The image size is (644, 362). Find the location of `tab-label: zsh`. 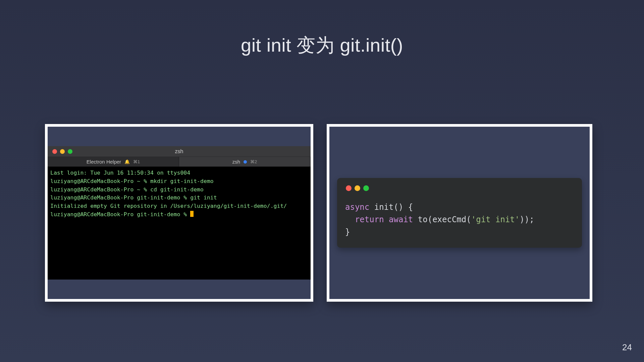

tab-label: zsh is located at coordinates (236, 162).